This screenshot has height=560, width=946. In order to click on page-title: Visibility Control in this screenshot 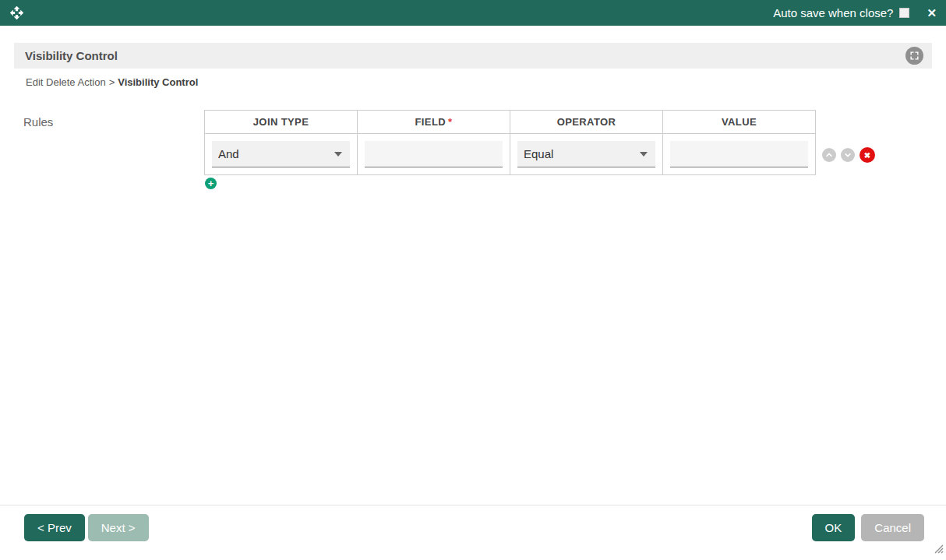, I will do `click(72, 56)`.